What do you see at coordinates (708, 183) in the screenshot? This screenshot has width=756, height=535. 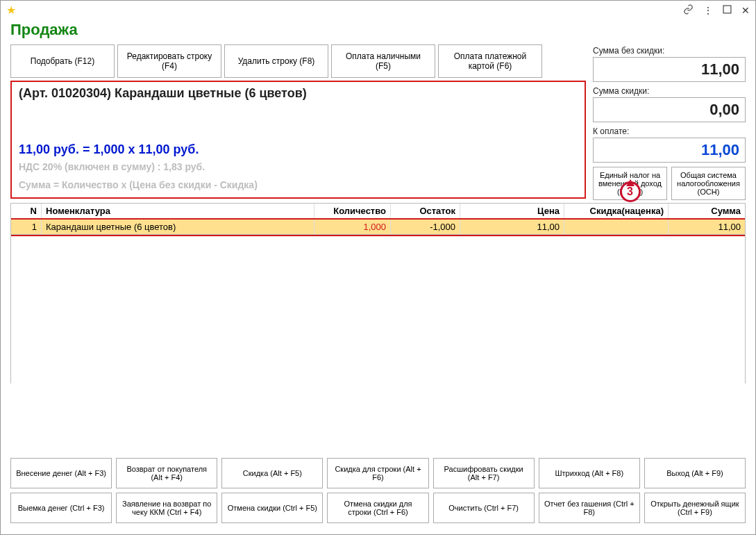 I see `tax-osn-button: Общая система налогообложения (ОСН)` at bounding box center [708, 183].